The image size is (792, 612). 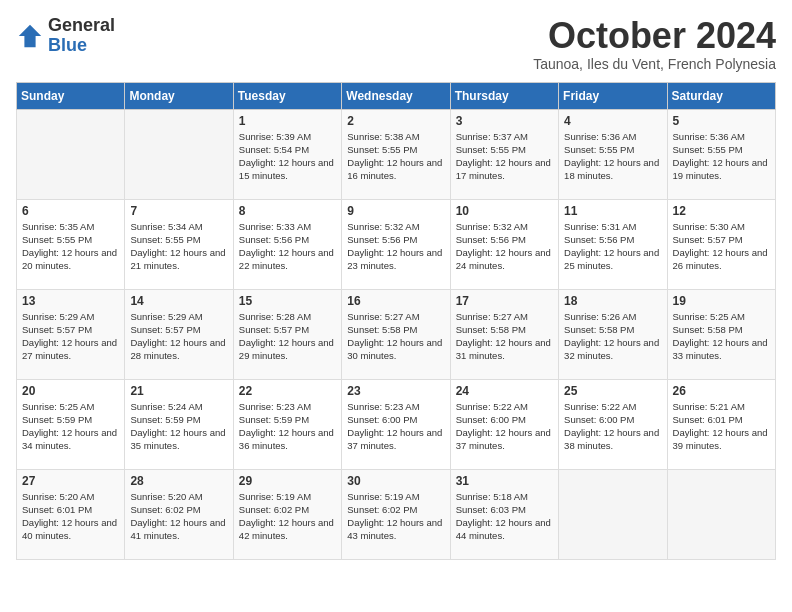 I want to click on sunrise-text: Sunrise: 5:30 AM, so click(x=709, y=226).